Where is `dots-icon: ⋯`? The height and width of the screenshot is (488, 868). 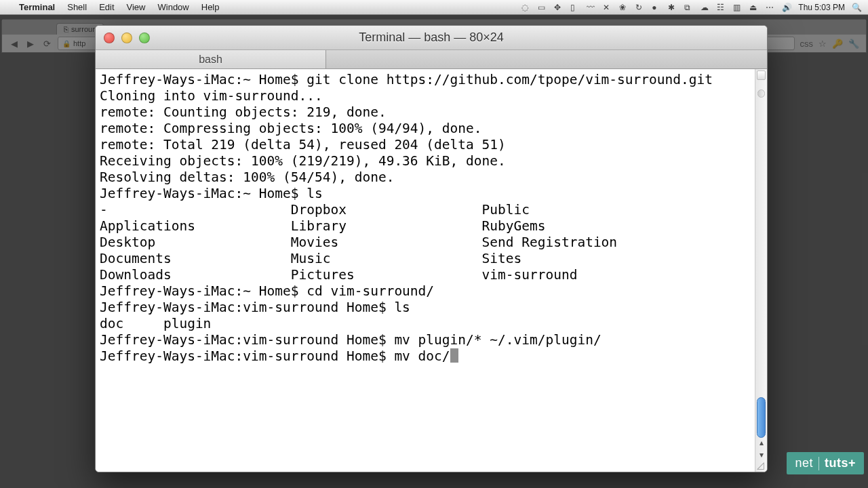 dots-icon: ⋯ is located at coordinates (770, 7).